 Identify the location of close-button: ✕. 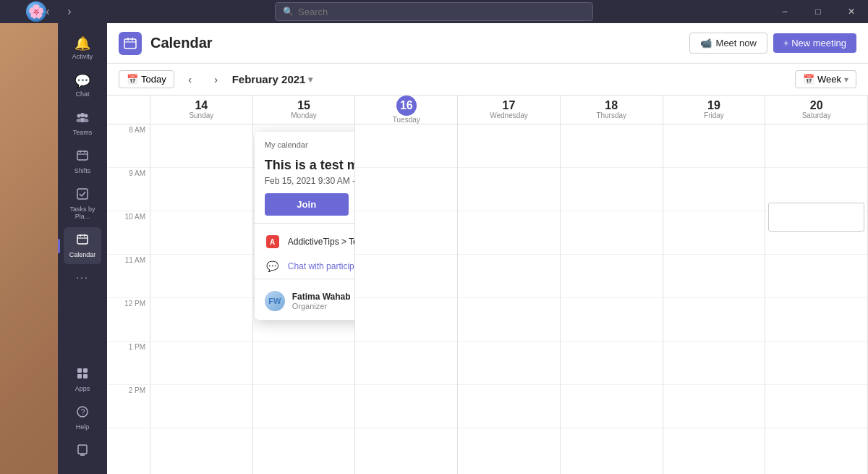
(851, 12).